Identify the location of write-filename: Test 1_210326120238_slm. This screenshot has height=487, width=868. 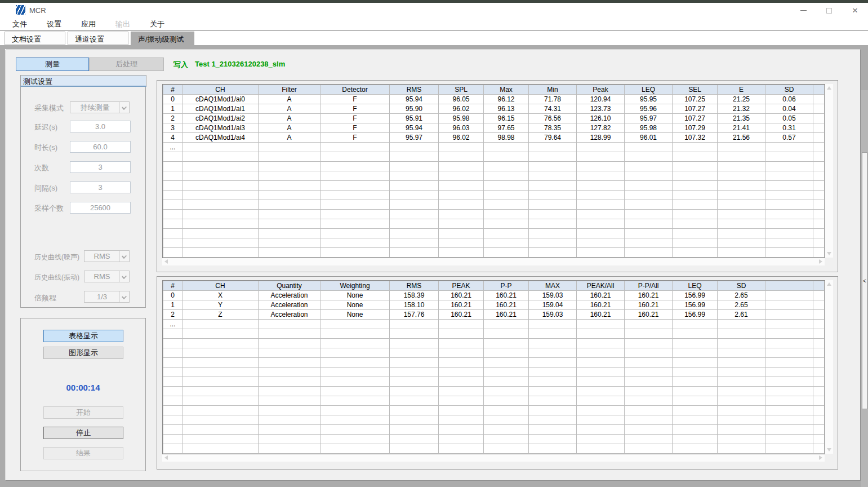
(240, 64).